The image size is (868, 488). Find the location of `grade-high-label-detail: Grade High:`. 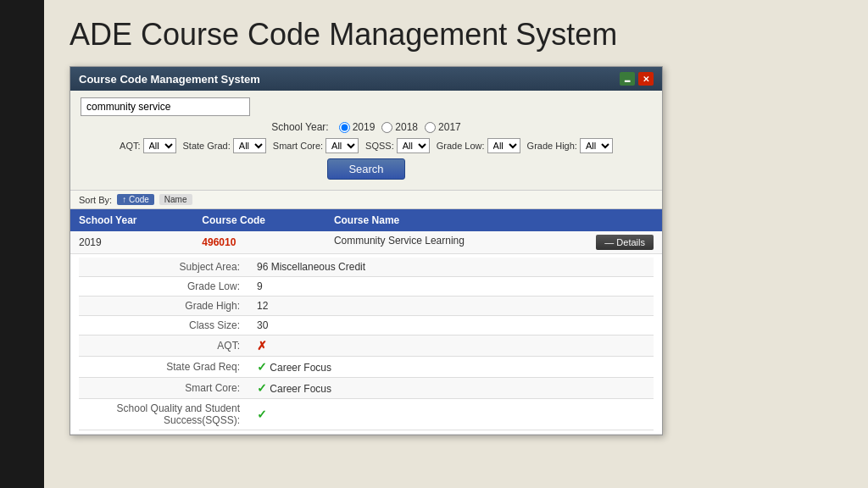

grade-high-label-detail: Grade High: is located at coordinates (164, 307).